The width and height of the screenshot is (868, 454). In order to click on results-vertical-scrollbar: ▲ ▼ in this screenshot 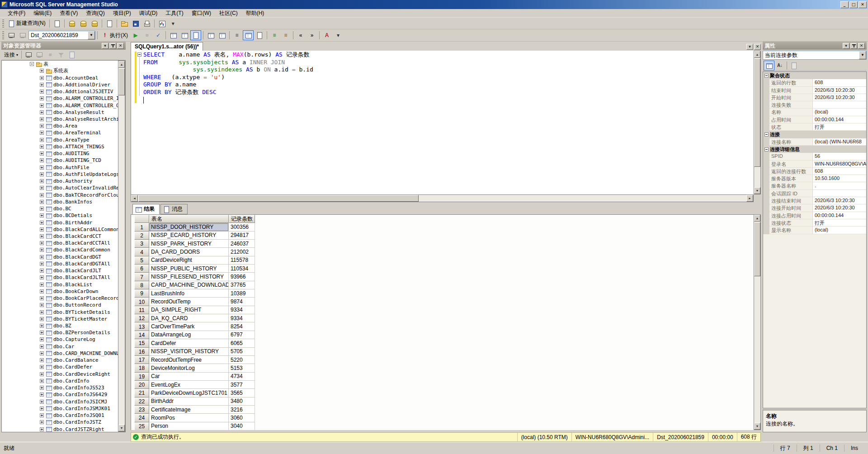, I will do `click(757, 322)`.